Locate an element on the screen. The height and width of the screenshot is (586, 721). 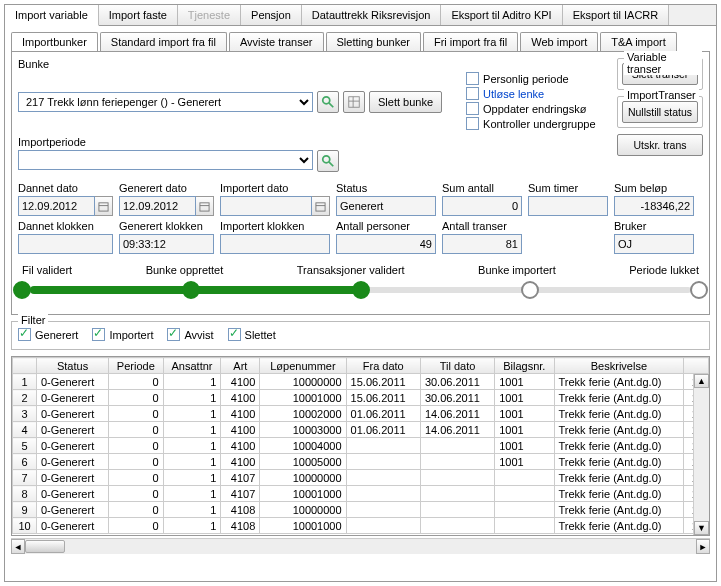
col-header: Fra dato is located at coordinates (383, 366).